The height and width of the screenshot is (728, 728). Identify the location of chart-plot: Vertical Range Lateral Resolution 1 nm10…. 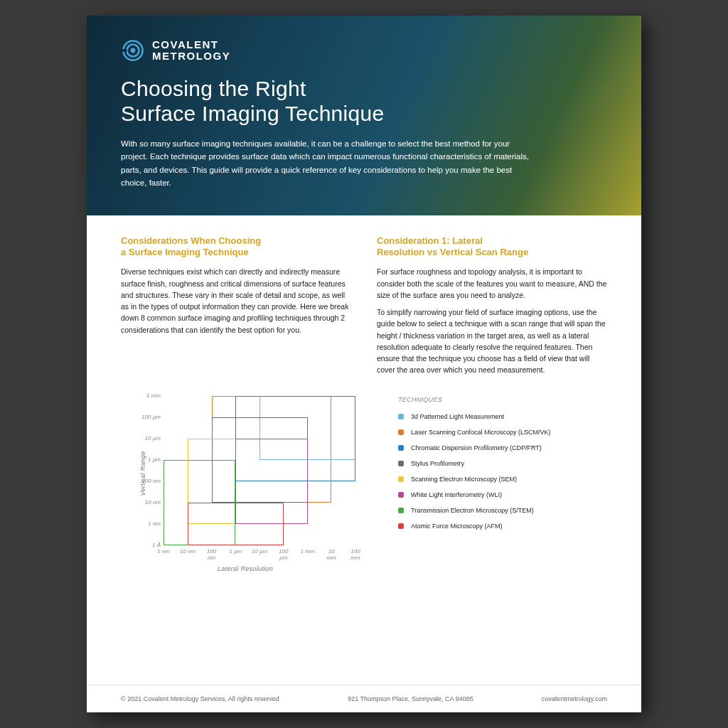
(245, 484).